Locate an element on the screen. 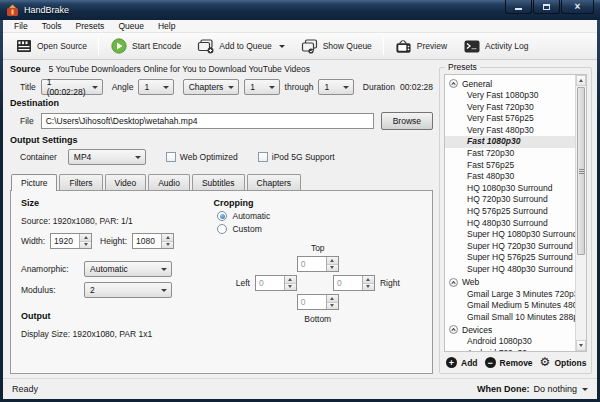 The height and width of the screenshot is (402, 600). tab-picture: Picture is located at coordinates (34, 182).